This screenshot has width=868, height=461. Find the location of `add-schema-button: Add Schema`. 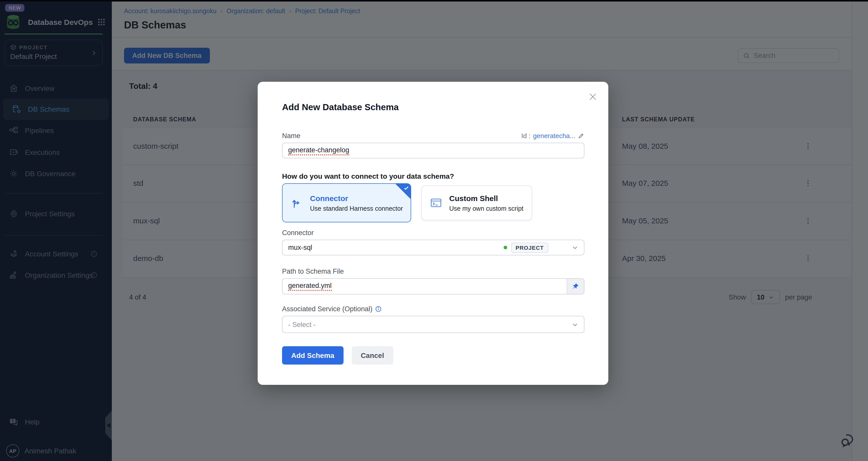

add-schema-button: Add Schema is located at coordinates (313, 356).